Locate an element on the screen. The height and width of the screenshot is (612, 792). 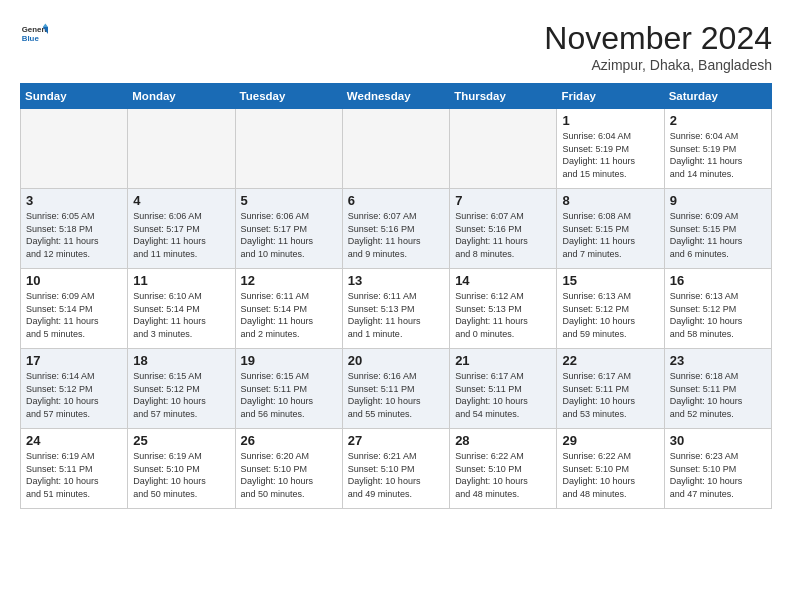
calendar-week-row: 24Sunrise: 6:19 AM Sunset: 5:11 PM Dayli… is located at coordinates (396, 469).